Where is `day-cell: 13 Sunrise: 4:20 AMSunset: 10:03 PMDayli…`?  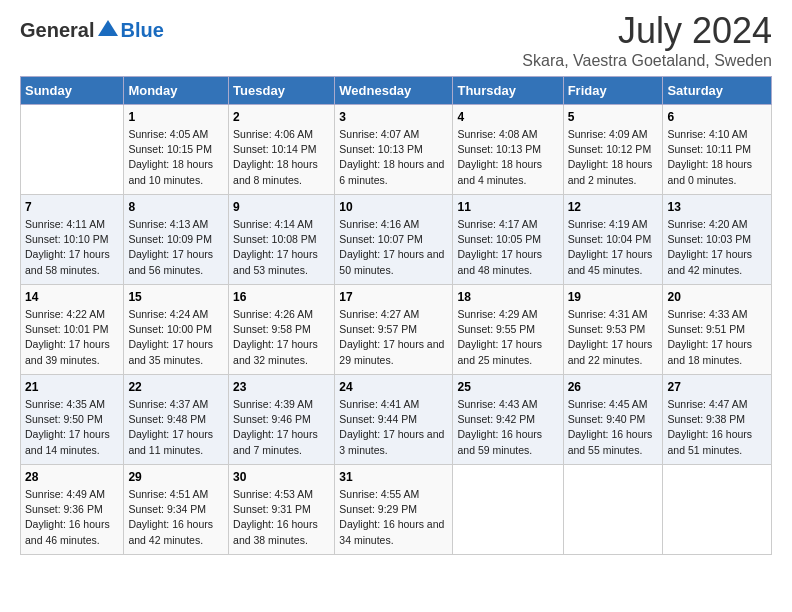 day-cell: 13 Sunrise: 4:20 AMSunset: 10:03 PMDayli… is located at coordinates (718, 240).